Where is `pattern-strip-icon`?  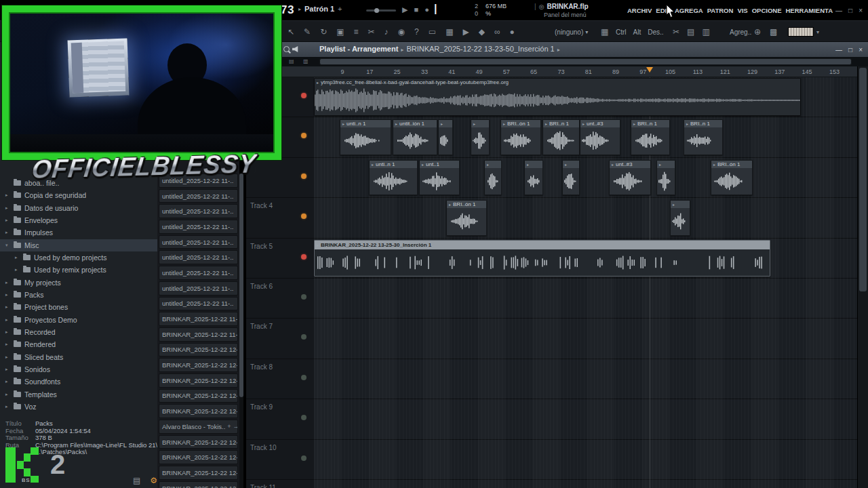 pattern-strip-icon is located at coordinates (801, 32).